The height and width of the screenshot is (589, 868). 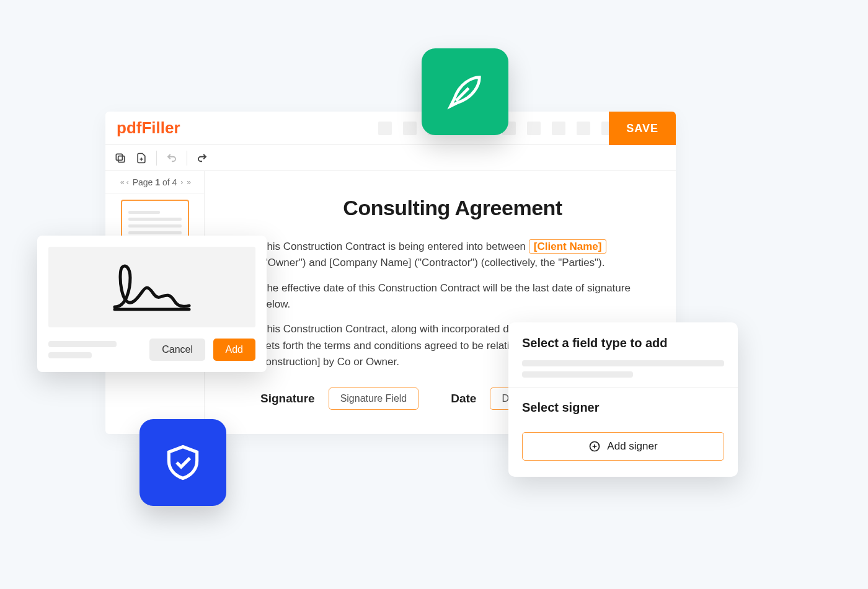 I want to click on signature-dialog: Cancel Add, so click(x=152, y=304).